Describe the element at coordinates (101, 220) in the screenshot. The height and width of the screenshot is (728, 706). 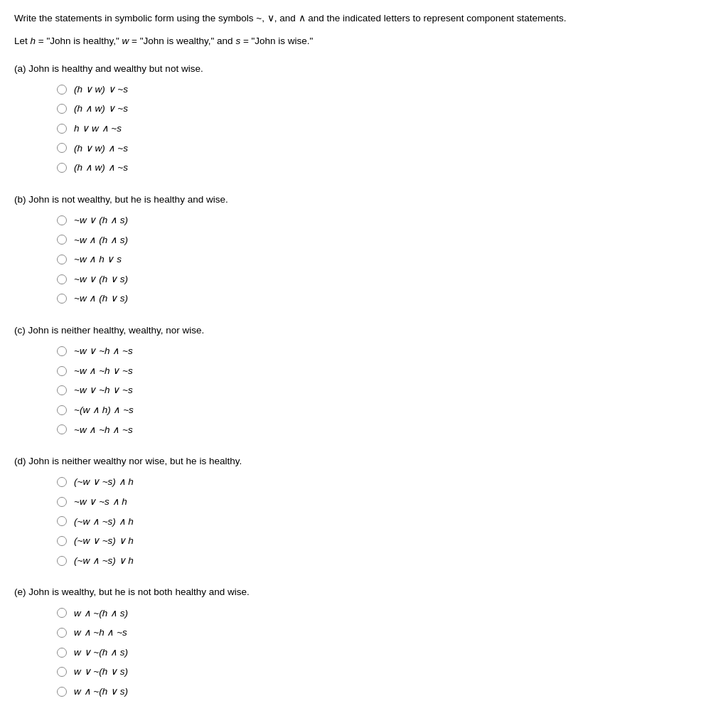
I see `option-text: ~w ∨ (h ∧ s)` at that location.